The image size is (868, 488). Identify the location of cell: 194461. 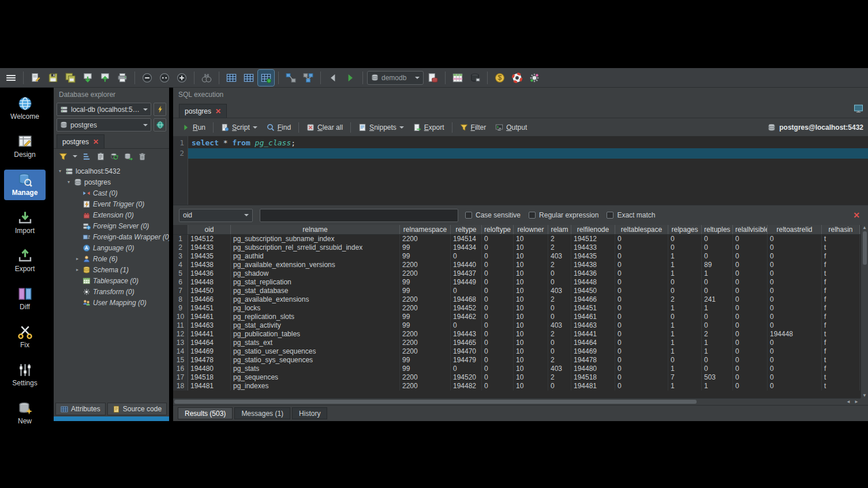
(593, 317).